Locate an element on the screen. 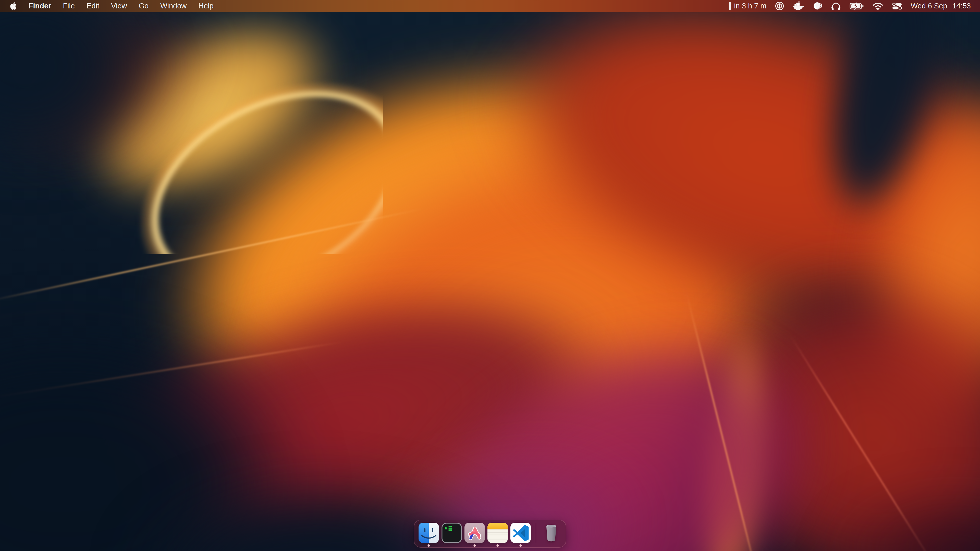  menu-app-finder: Finder is located at coordinates (40, 6).